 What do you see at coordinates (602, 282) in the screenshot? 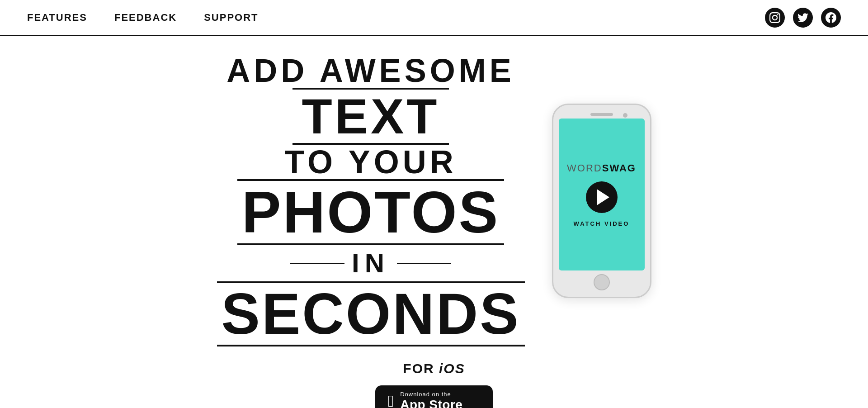
I see `phone-home-button` at bounding box center [602, 282].